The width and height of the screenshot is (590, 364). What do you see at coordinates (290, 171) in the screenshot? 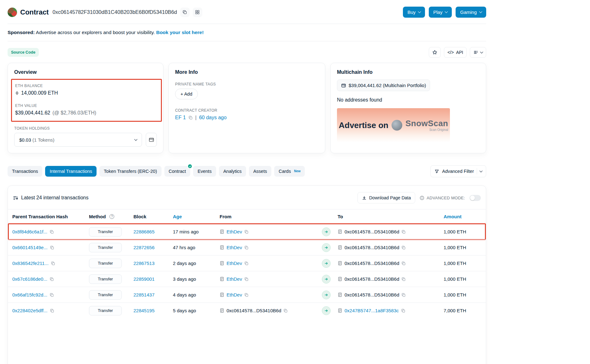
I see `tab-cards: Cards New` at bounding box center [290, 171].